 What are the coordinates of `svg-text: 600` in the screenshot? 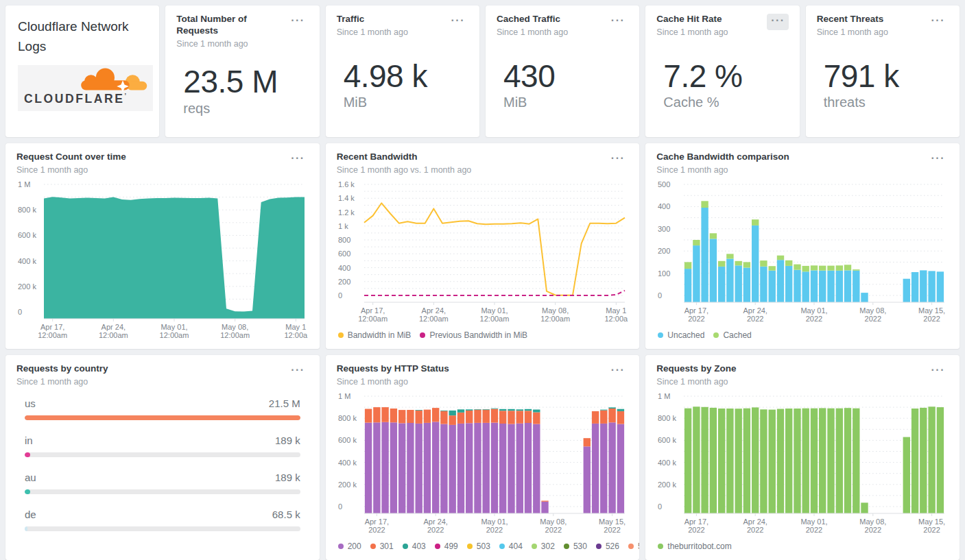 It's located at (344, 254).